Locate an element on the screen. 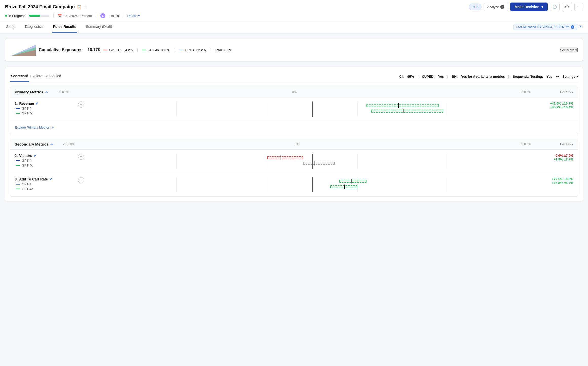 The image size is (588, 366). status-badge: In Progress is located at coordinates (15, 16).